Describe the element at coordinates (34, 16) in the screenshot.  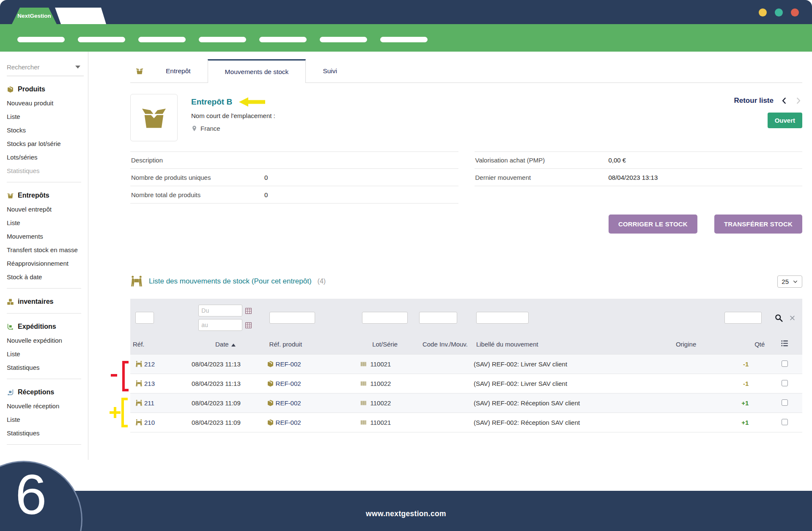
I see `brand-tab: NextGestion` at that location.